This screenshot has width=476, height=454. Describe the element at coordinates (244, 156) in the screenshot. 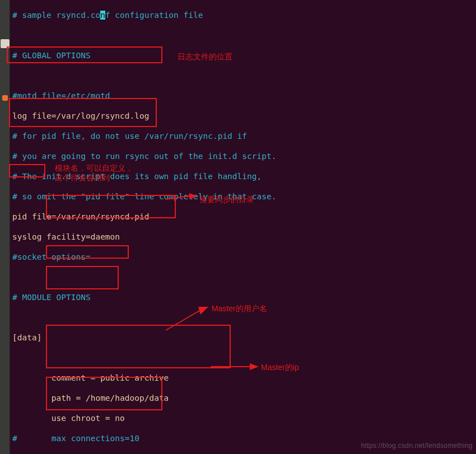

I see `code-line: # you are going to run rsync out of the …` at that location.